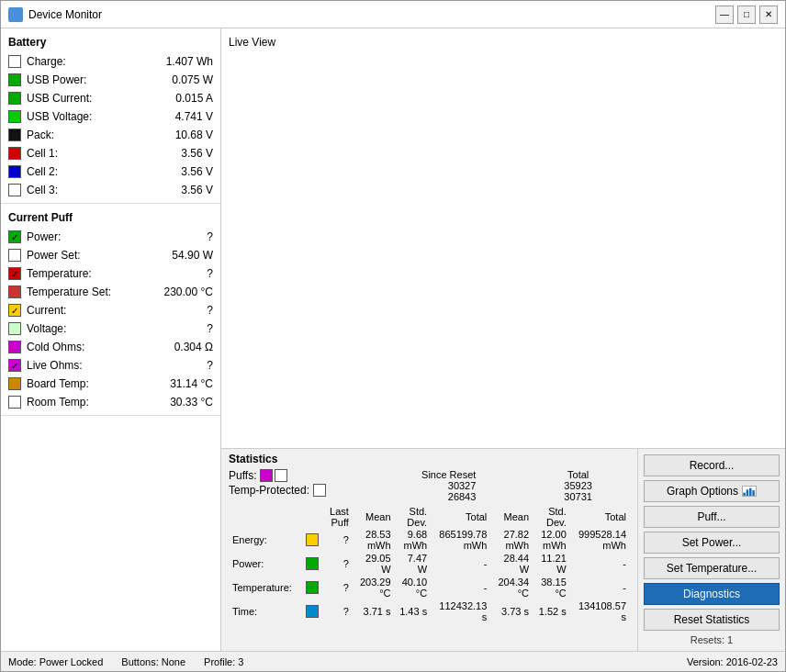  Describe the element at coordinates (88, 153) in the screenshot. I see `battery-label-cell1: Cell 1:` at that location.